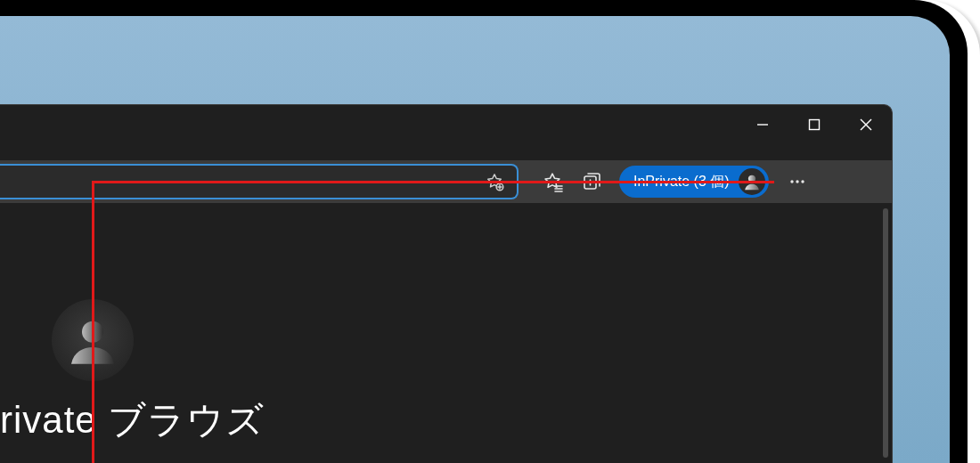  I want to click on maximize-icon, so click(814, 125).